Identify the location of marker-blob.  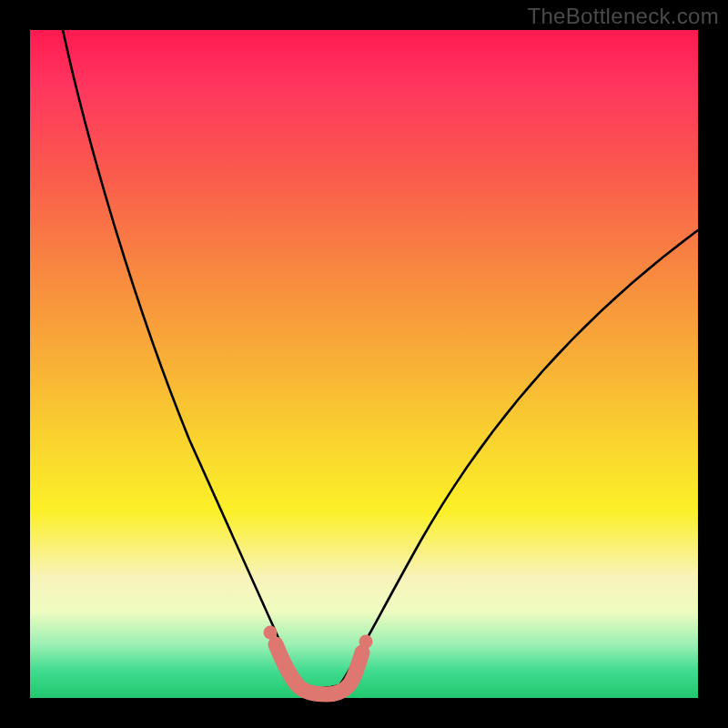
(318, 670).